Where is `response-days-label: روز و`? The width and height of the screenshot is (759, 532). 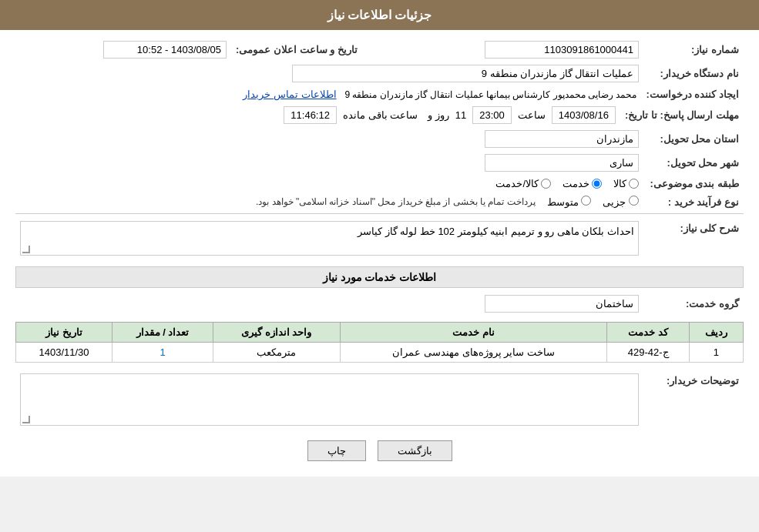
response-days-label: روز و is located at coordinates (438, 115).